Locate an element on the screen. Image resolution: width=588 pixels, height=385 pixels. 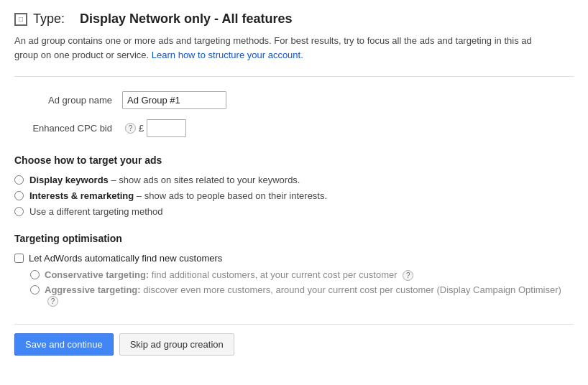
sub-options: Conservative targeting: find additional … is located at coordinates (302, 288).